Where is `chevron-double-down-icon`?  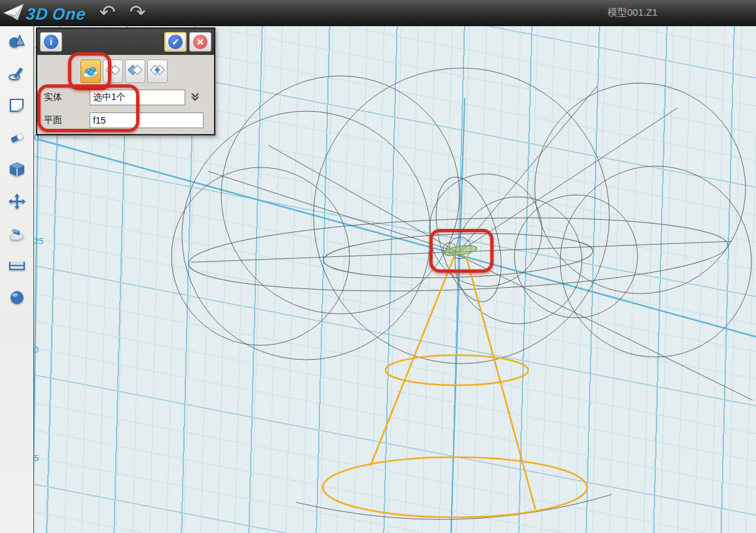 chevron-double-down-icon is located at coordinates (195, 99).